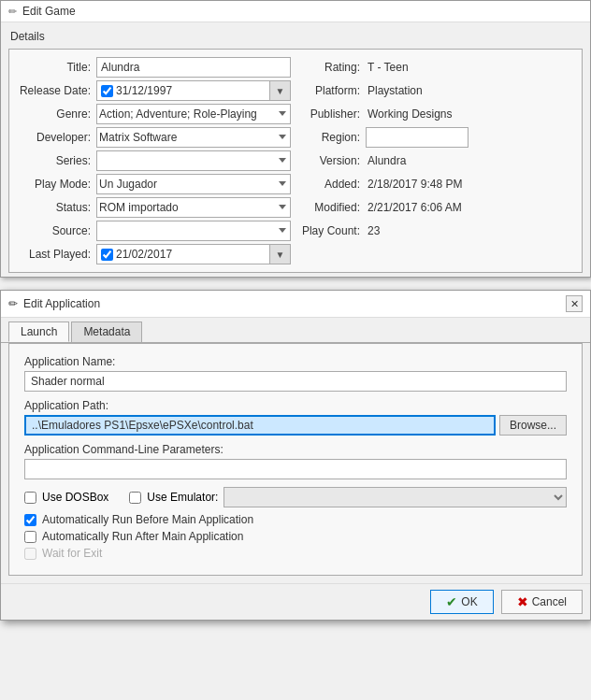 Image resolution: width=591 pixels, height=700 pixels. Describe the element at coordinates (153, 137) in the screenshot. I see `developer-row: Developer: Matrix Software` at that location.